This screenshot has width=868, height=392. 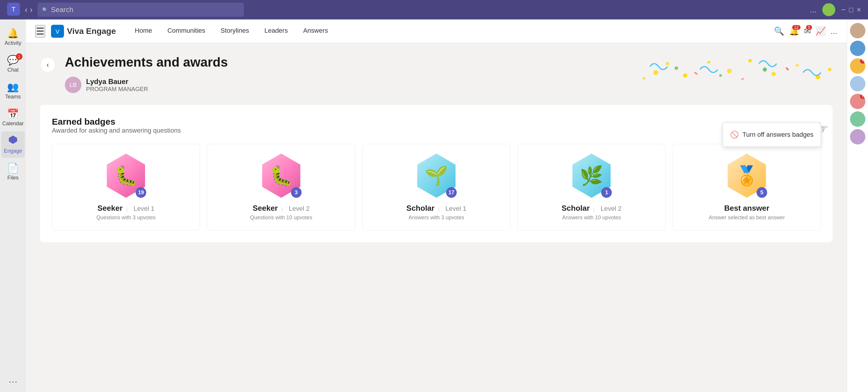 I want to click on confetti-svg, so click(x=729, y=73).